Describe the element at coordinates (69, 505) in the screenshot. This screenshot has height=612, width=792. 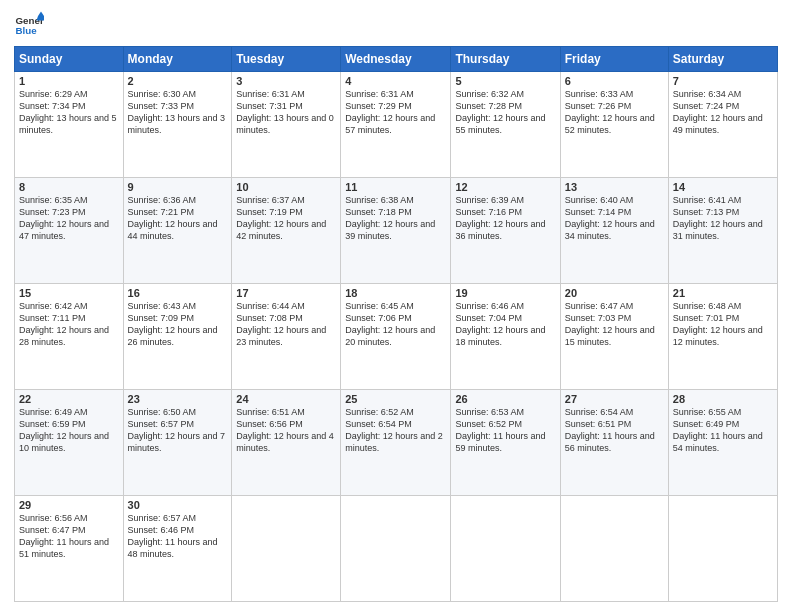
I see `day-number: 29` at that location.